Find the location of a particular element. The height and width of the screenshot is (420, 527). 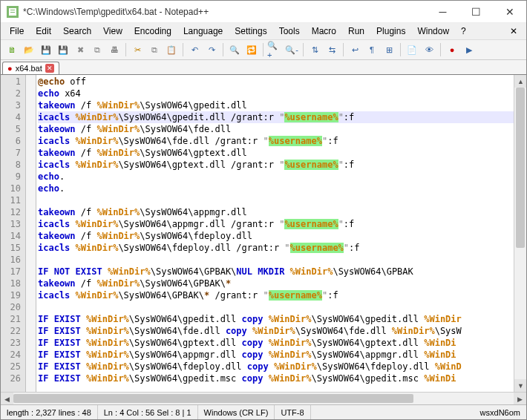

menu-help: ? is located at coordinates (463, 31).